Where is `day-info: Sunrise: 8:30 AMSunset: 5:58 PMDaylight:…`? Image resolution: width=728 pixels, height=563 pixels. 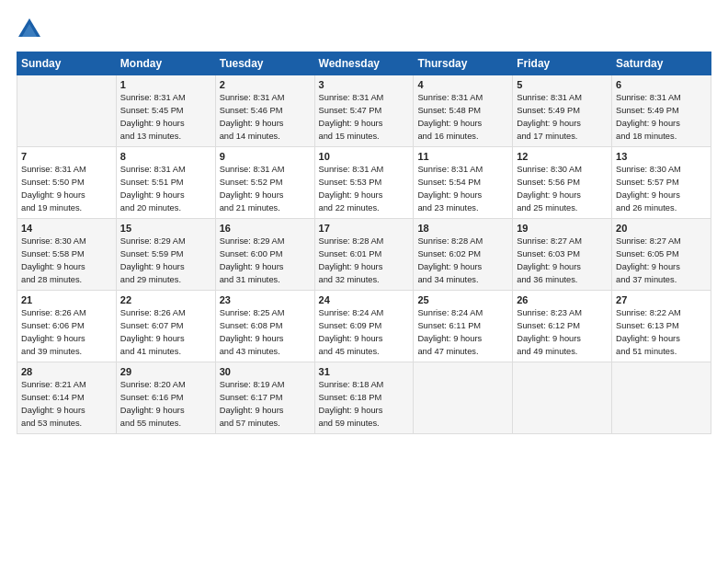
day-info: Sunrise: 8:30 AMSunset: 5:58 PMDaylight:… is located at coordinates (66, 261).